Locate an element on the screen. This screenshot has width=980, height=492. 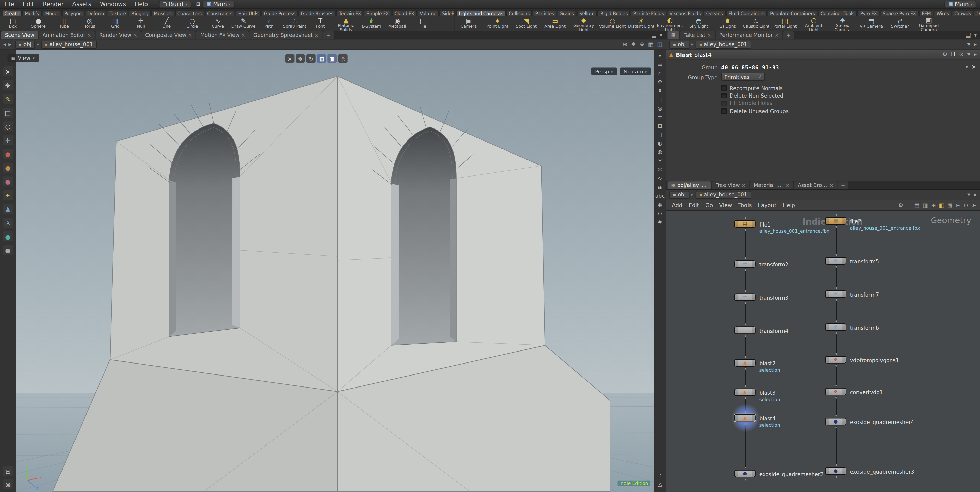
net-collapse-icon: ⊟ is located at coordinates (958, 205).